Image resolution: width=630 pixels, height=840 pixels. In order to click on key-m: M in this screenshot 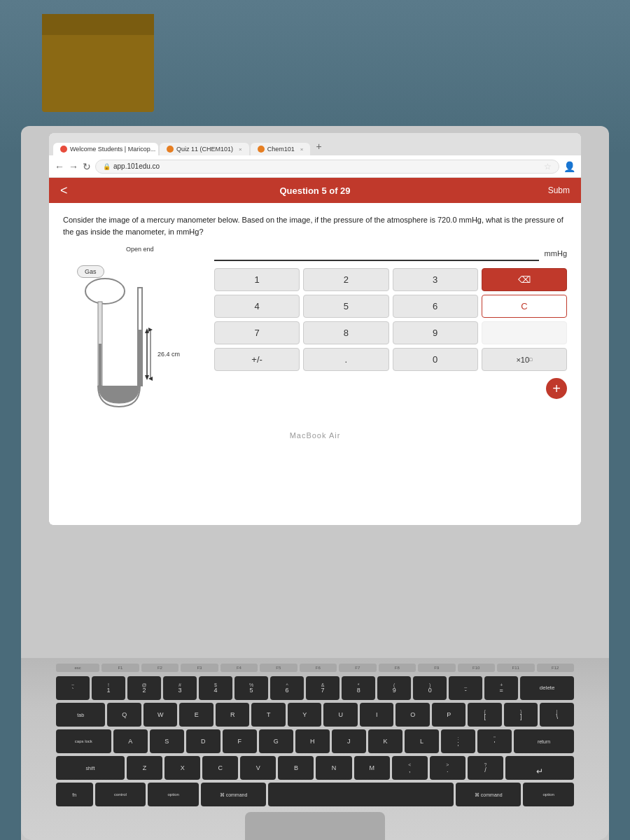, I will do `click(372, 768)`.